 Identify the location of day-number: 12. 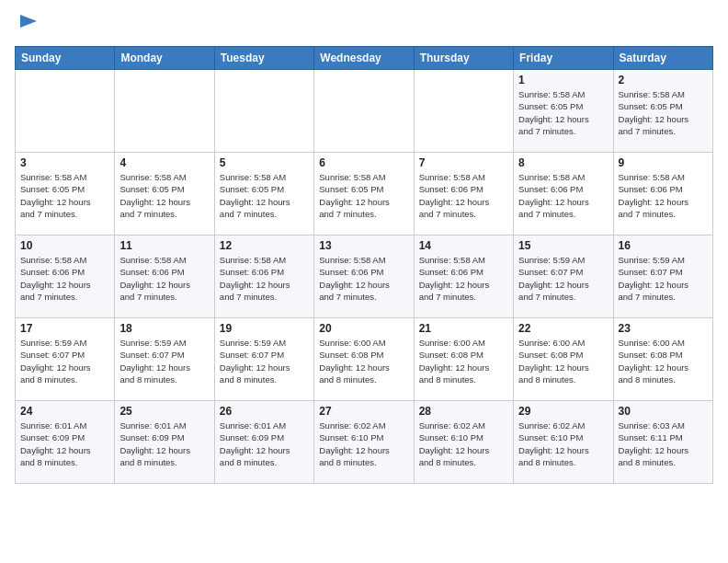
(265, 246).